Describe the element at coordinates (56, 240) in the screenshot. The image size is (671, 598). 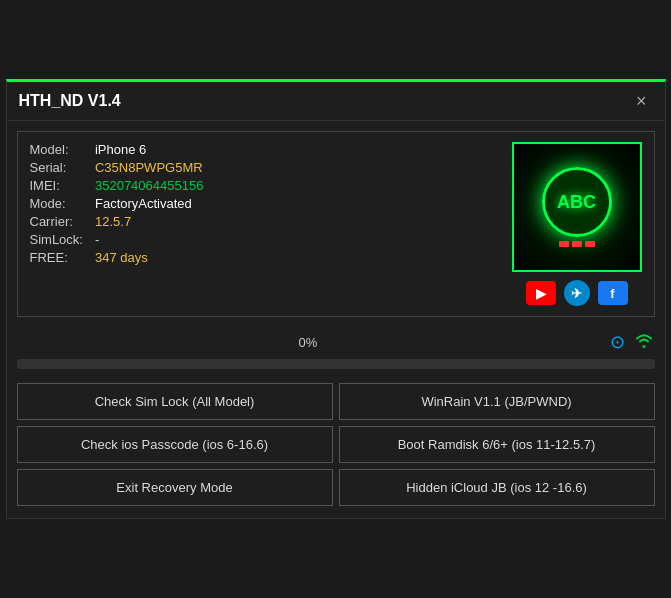
I see `simlock-label: SimLock:` at that location.